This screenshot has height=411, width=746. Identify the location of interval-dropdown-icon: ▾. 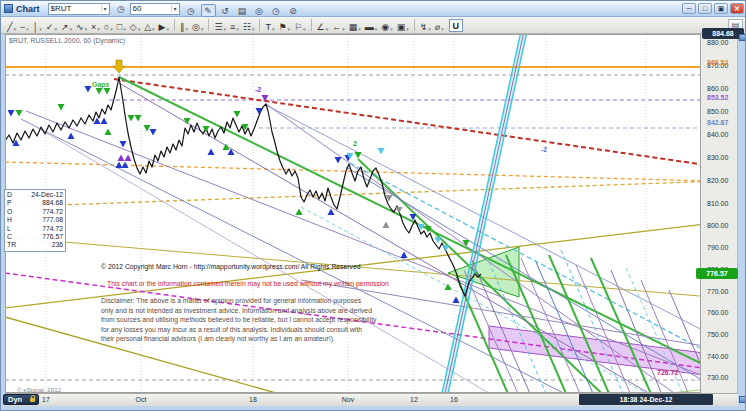
(175, 8).